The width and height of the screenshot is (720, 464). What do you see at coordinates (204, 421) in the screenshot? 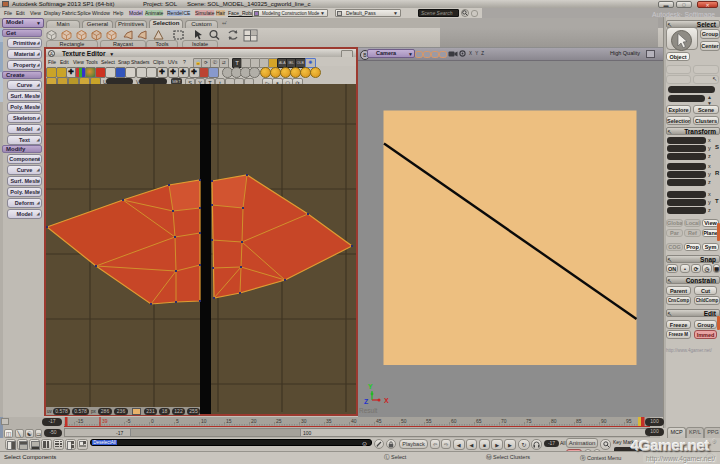
I see `svg-text: 10` at bounding box center [204, 421].